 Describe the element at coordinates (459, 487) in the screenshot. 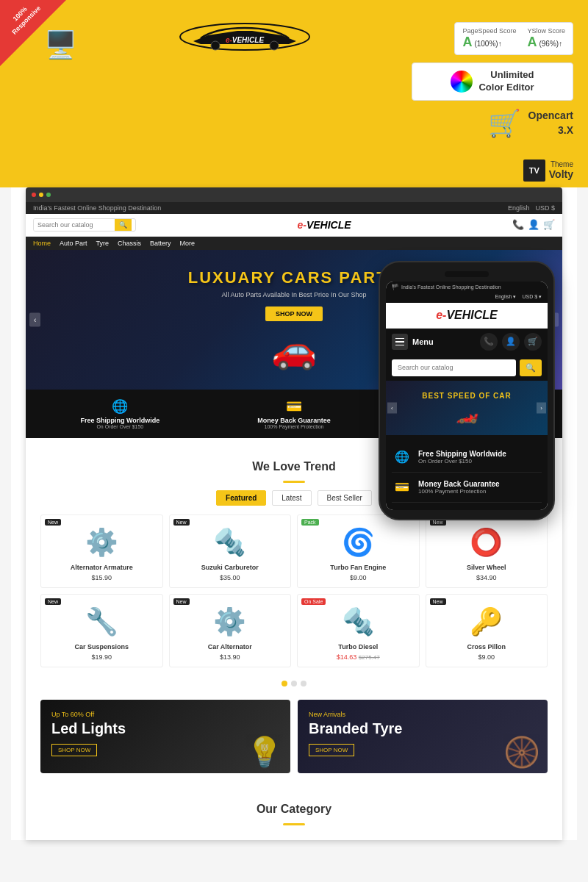

I see `phone-feature-money-text: Money Back Guarantee 100% Payment Protec…` at that location.